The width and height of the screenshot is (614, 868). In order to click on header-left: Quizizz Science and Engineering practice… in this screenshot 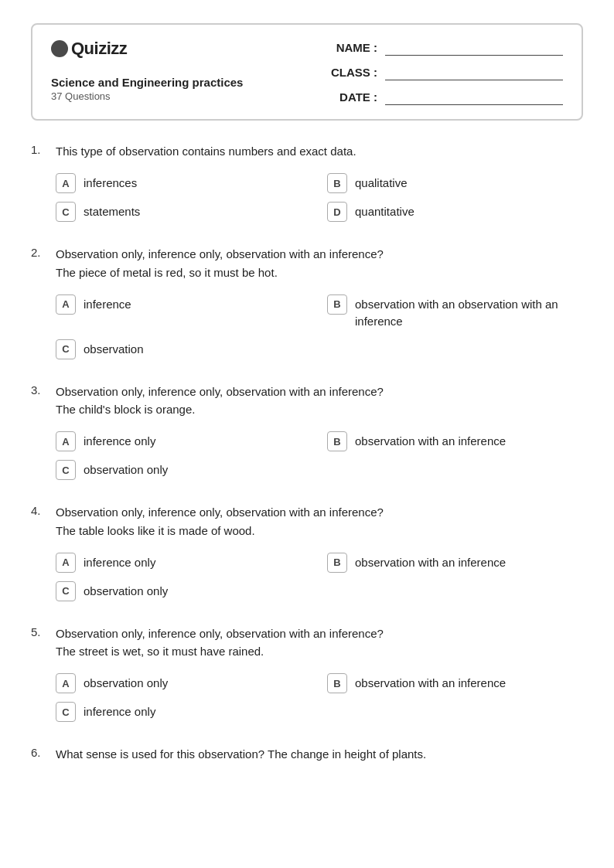, I will do `click(191, 70)`.